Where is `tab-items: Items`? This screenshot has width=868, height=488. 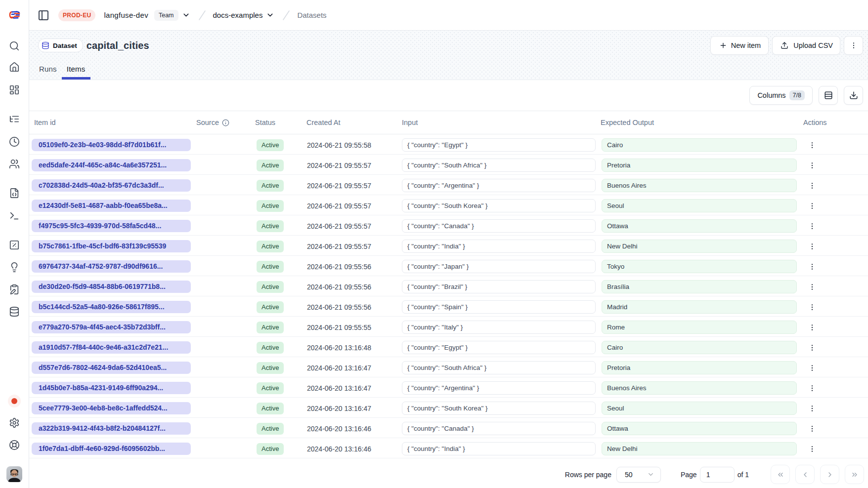 tab-items: Items is located at coordinates (76, 71).